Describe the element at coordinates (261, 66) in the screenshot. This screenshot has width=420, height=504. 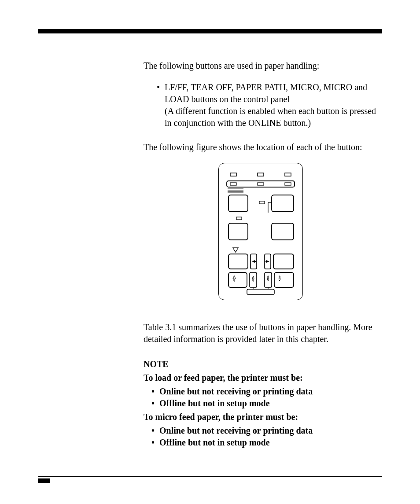
I see `intro-paragraph: The following buttons are used in paper …` at that location.